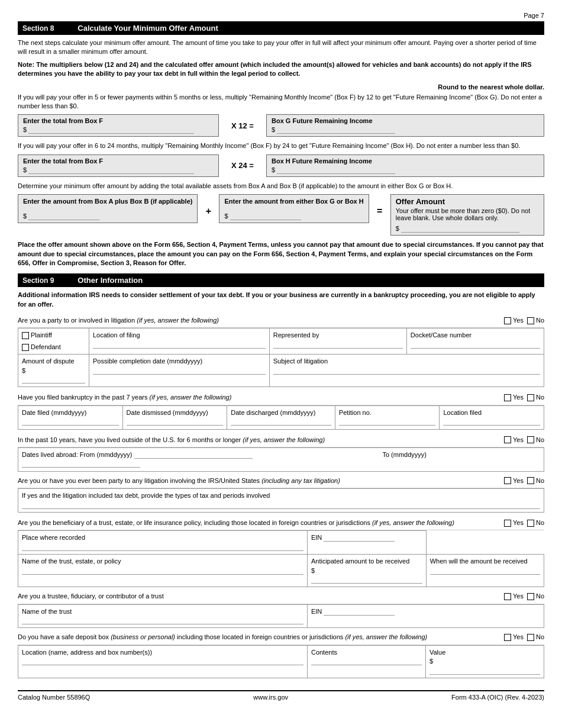 The width and height of the screenshot is (562, 728). What do you see at coordinates (281, 617) in the screenshot?
I see `trustee-detail-table: Name of the trust EIN` at bounding box center [281, 617].